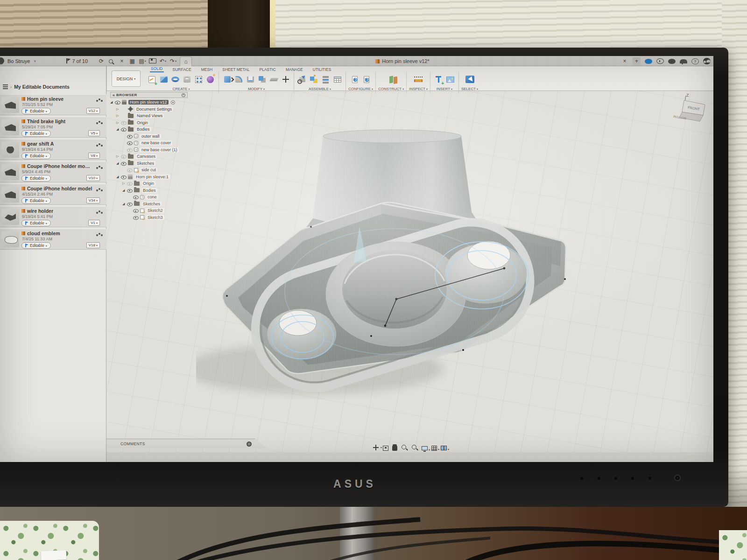 The image size is (747, 560). What do you see at coordinates (391, 79) in the screenshot?
I see `construction-plane-icon` at bounding box center [391, 79].